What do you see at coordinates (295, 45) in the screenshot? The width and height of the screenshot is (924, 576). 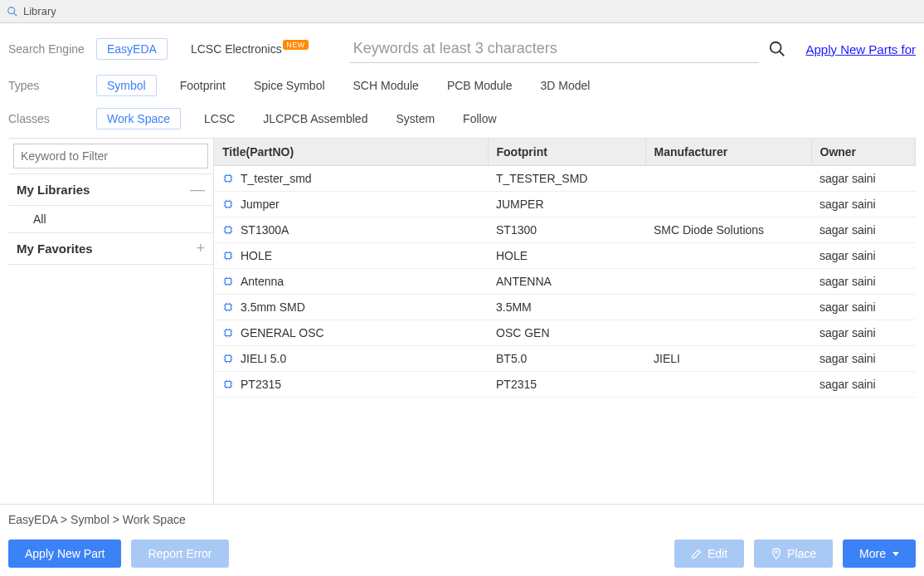 I see `new-badge: NEW` at bounding box center [295, 45].